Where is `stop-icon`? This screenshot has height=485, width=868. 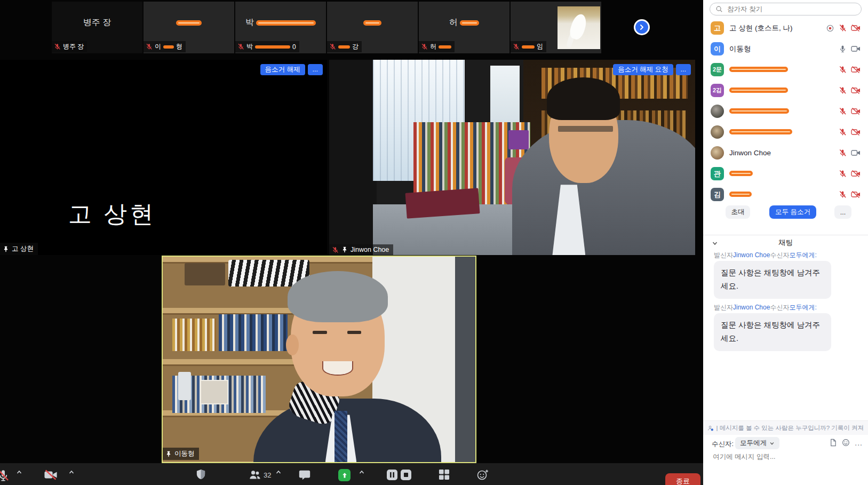 stop-icon is located at coordinates (406, 475).